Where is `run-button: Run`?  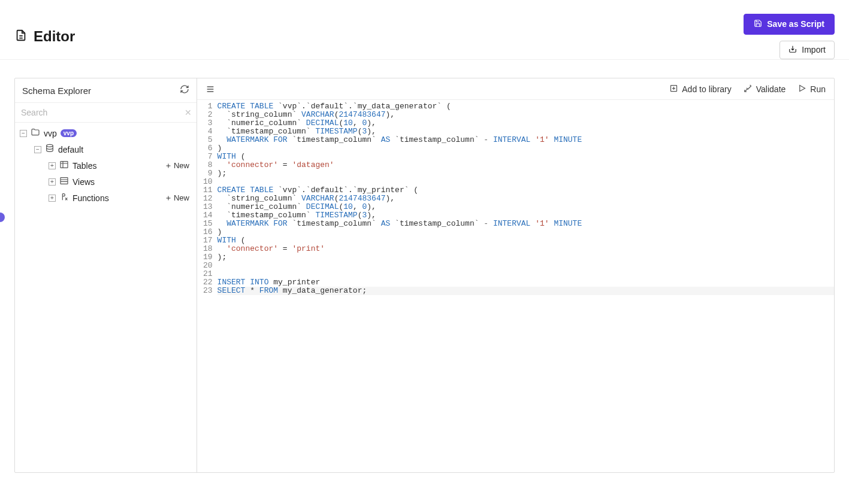 run-button: Run is located at coordinates (811, 89).